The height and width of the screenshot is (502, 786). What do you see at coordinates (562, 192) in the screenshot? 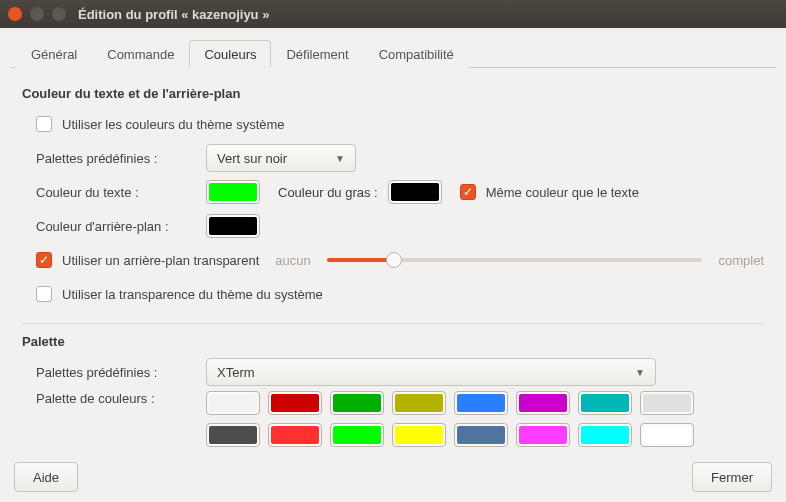
I see `label-same-bold: Même couleur que le texte` at bounding box center [562, 192].